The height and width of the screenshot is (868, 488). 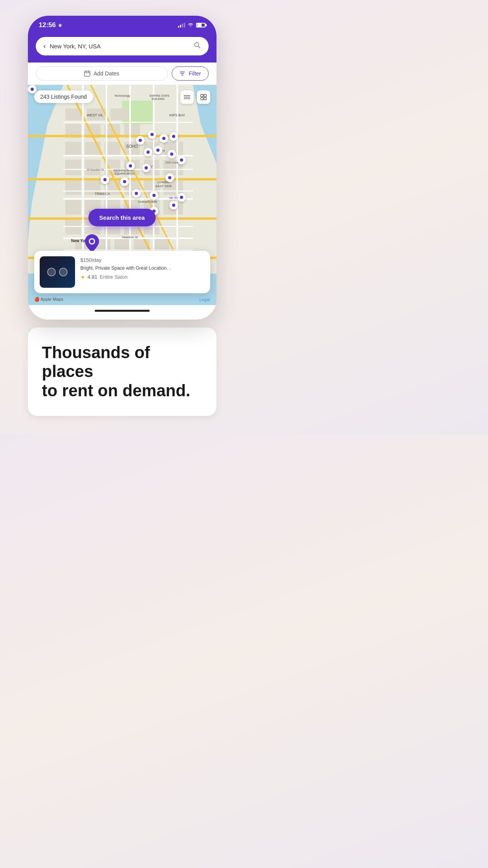 What do you see at coordinates (102, 74) in the screenshot?
I see `add-dates-button: Add Dates` at bounding box center [102, 74].